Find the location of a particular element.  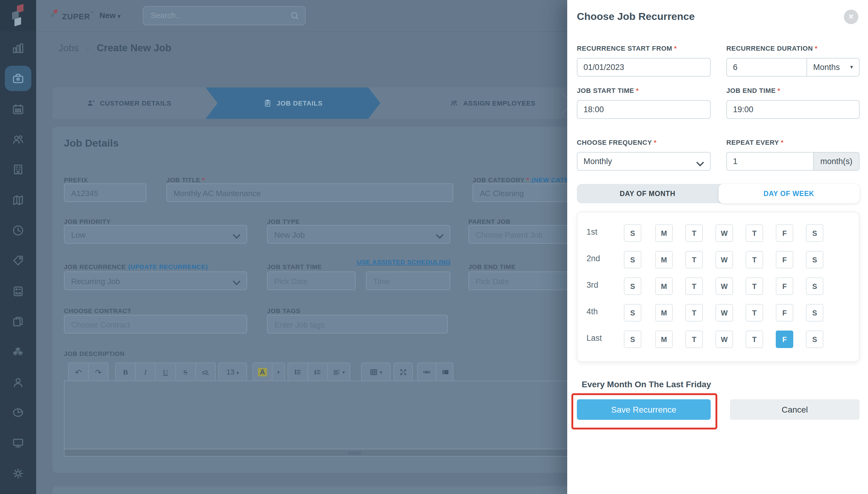

job-type-select: New Job is located at coordinates (359, 234).